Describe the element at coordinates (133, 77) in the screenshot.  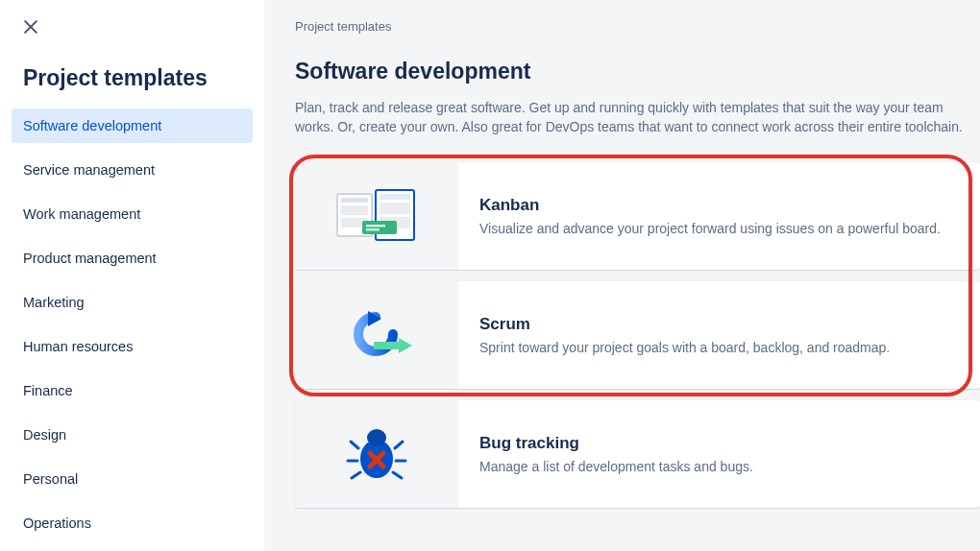
I see `sidebar-title: Project templates` at that location.